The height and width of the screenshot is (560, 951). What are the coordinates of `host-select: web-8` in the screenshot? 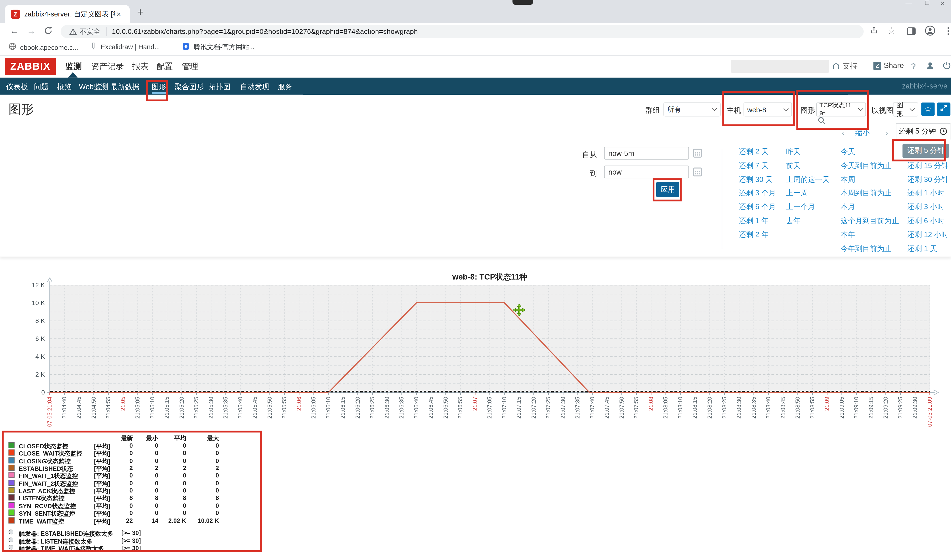 It's located at (768, 109).